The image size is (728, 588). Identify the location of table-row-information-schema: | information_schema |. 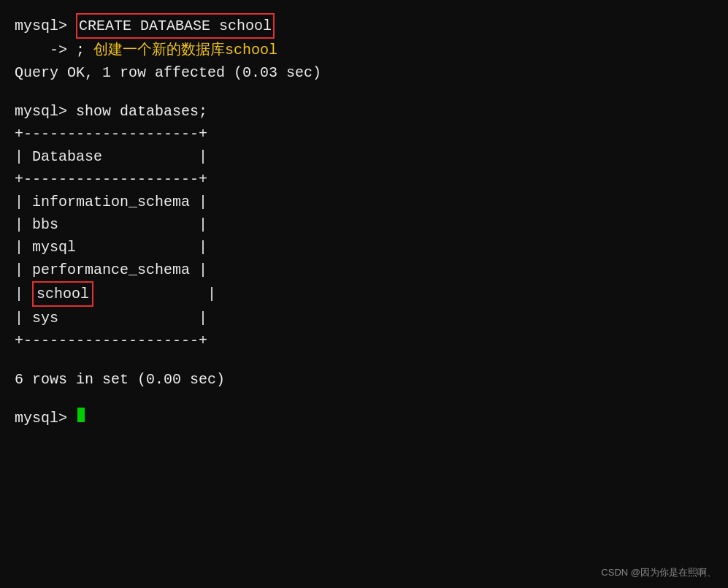
(364, 202).